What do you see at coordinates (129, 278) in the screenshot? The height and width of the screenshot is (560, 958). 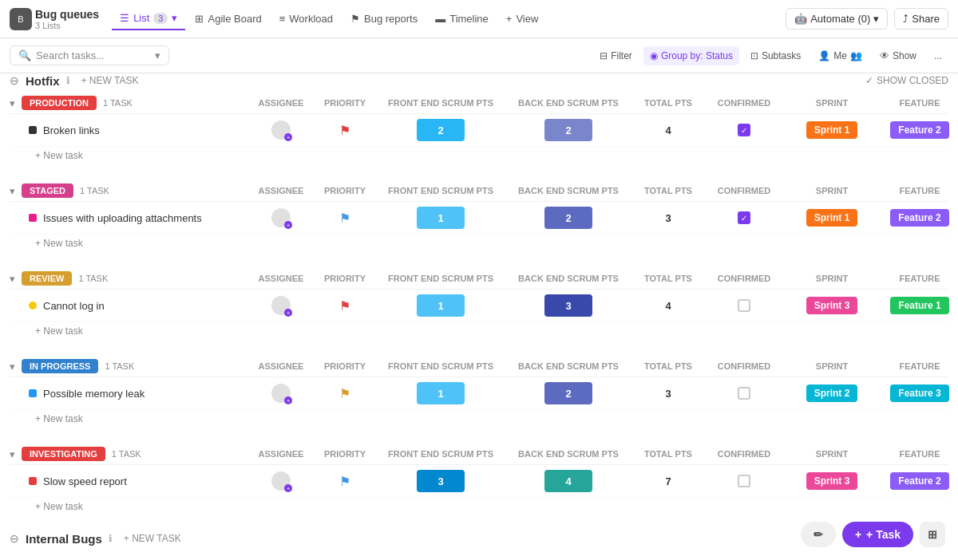 I see `review-label: ▾ REVIEW 1 TASK` at bounding box center [129, 278].